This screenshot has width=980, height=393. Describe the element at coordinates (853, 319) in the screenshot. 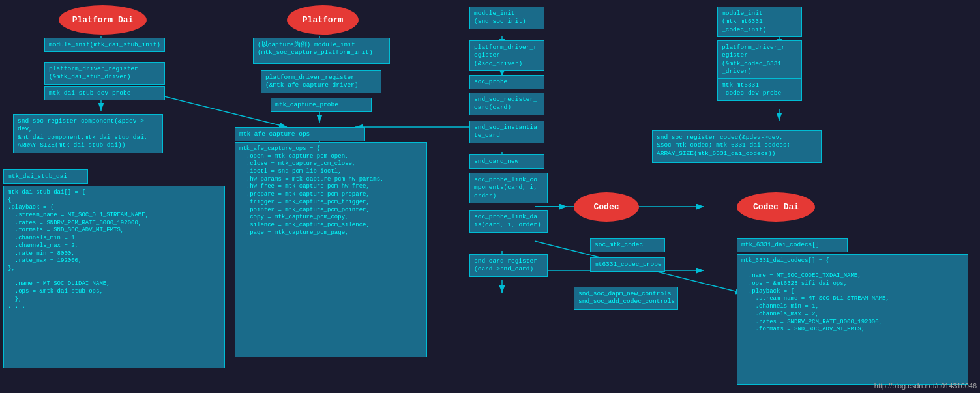

I see `node-mtk-6331-dai-codecs-content: mtk_6331_dai_codecs[] = { .name = MT_SOC…` at that location.